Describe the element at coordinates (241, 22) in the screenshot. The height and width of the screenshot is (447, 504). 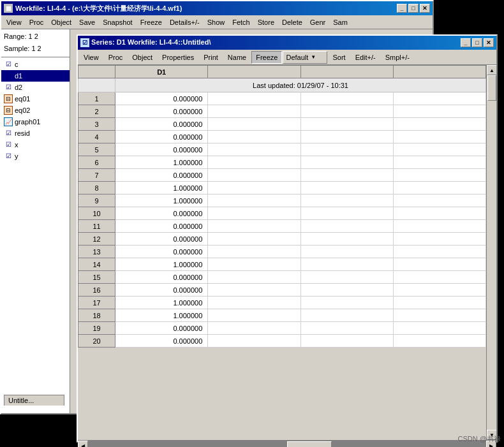
I see `outer-menu-fetch: Fetch` at that location.